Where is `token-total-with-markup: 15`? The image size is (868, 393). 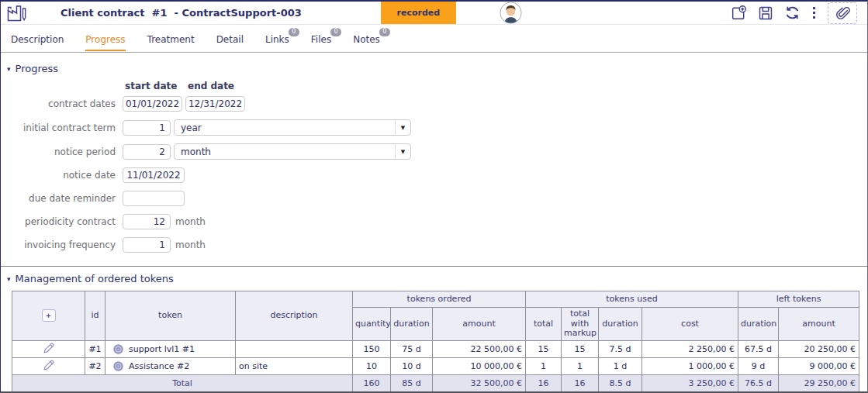 token-total-with-markup: 15 is located at coordinates (580, 349).